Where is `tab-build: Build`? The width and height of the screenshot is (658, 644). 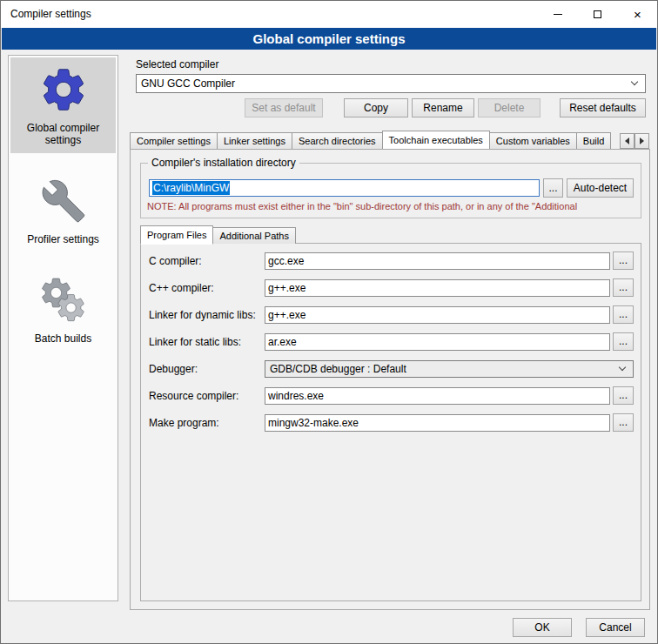 tab-build: Build is located at coordinates (594, 141).